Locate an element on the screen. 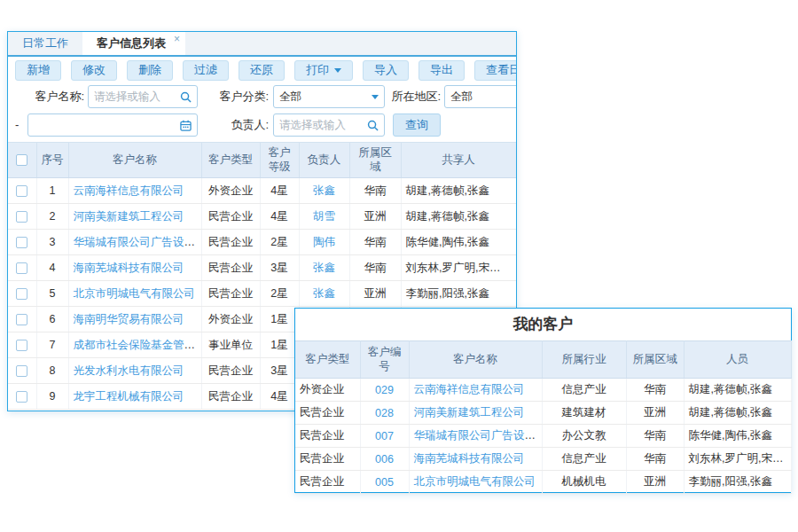 The height and width of the screenshot is (532, 798). table-row: 民营企业 028 河南美新建筑工程公司 建筑建材 亚洲 胡建,蒋德帧,张鑫 is located at coordinates (543, 413).